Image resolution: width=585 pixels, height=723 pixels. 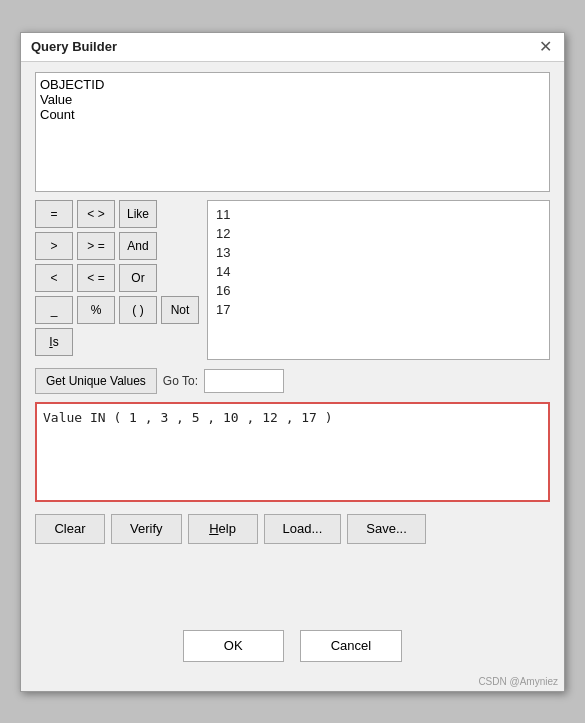 What do you see at coordinates (138, 214) in the screenshot?
I see `op-like: Like` at bounding box center [138, 214].